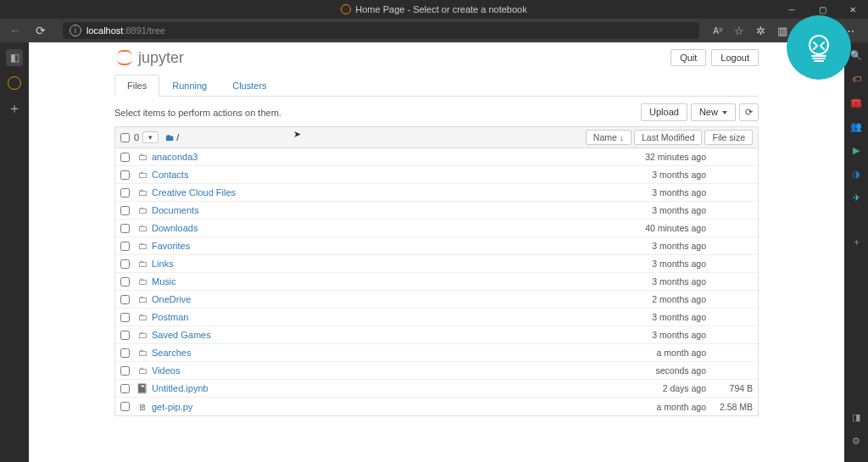 The width and height of the screenshot is (868, 462). What do you see at coordinates (749, 112) in the screenshot?
I see `refresh-list-button: ⟳` at bounding box center [749, 112].